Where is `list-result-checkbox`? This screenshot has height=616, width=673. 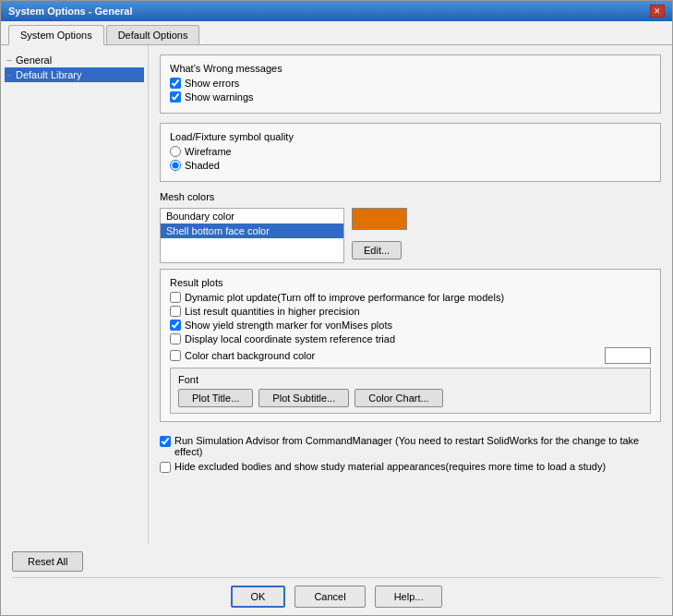 list-result-checkbox is located at coordinates (175, 311).